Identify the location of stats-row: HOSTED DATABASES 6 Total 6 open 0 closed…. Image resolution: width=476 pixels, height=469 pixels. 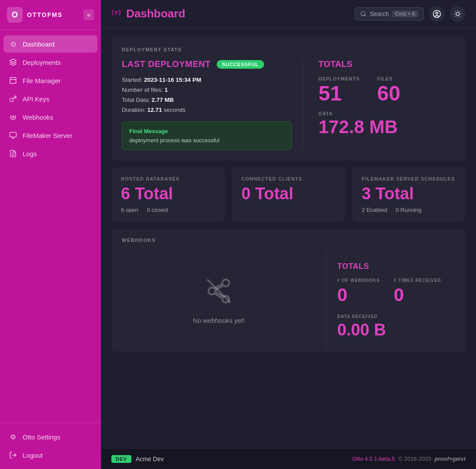
(288, 195).